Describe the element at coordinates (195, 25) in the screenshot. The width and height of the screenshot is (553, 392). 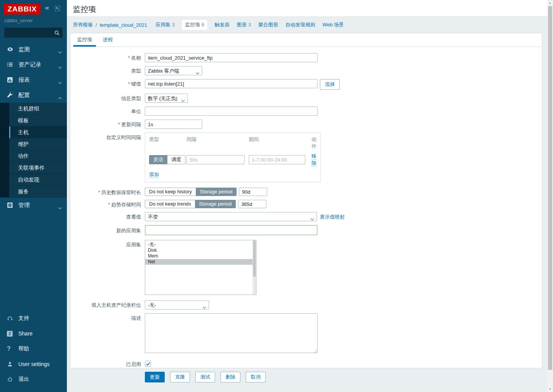
I see `nav-items: 监控项6` at that location.